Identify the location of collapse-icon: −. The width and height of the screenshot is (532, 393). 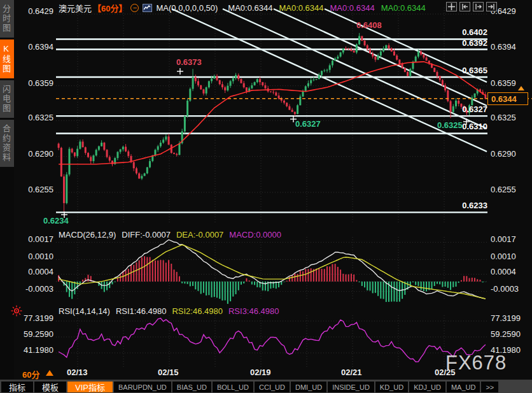
(135, 8).